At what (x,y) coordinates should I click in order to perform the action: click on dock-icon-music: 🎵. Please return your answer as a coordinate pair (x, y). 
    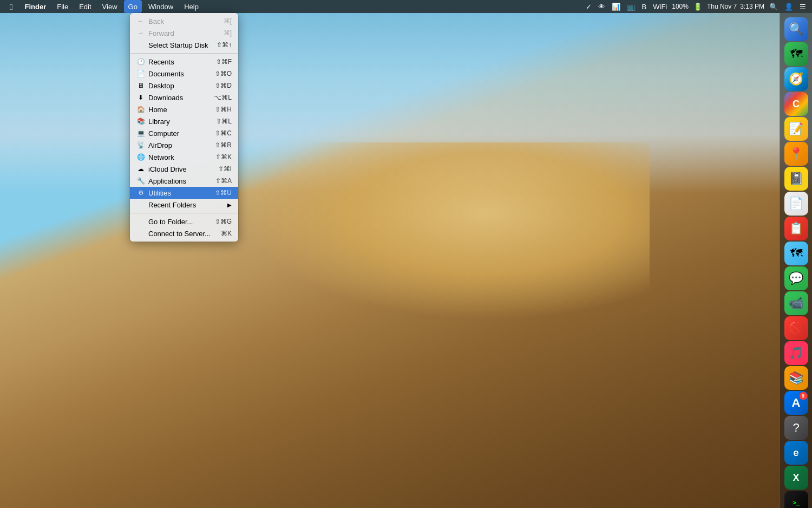
    Looking at the image, I should click on (796, 353).